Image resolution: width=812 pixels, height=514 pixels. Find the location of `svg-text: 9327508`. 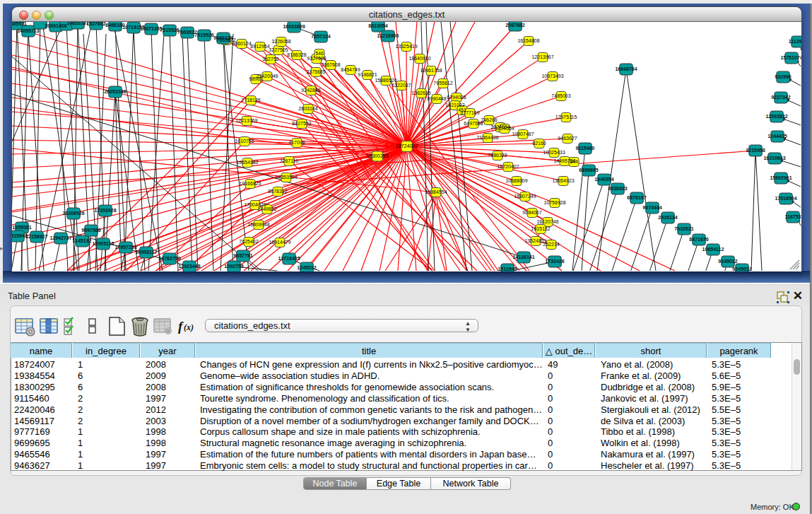

svg-text: 9327508 is located at coordinates (317, 58).